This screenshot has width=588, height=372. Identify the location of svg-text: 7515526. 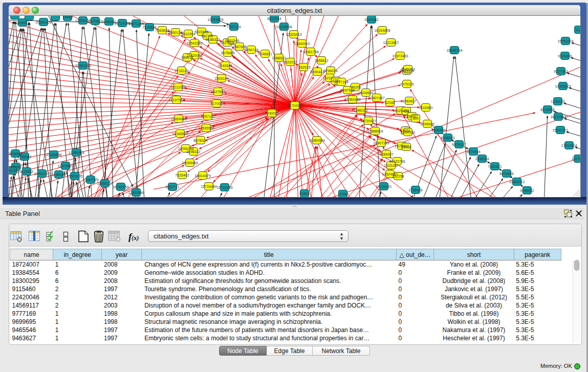
(149, 28).